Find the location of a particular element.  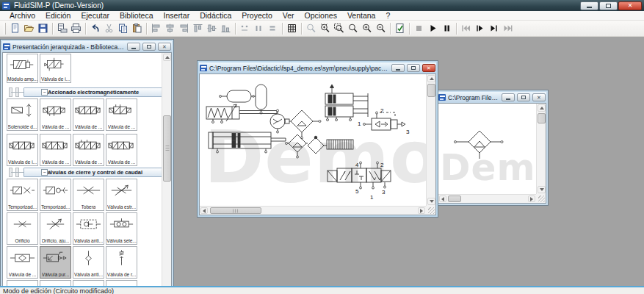

distribute-v-icon is located at coordinates (258, 28).